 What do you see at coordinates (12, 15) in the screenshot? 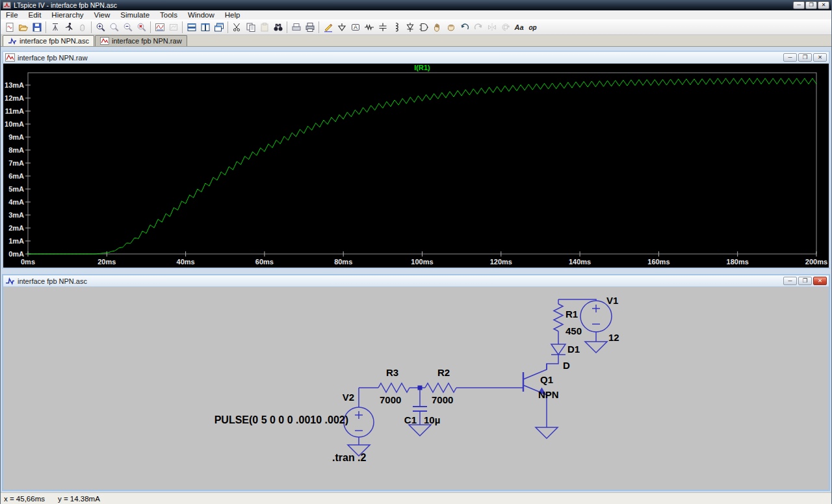
I see `menu-file: File` at bounding box center [12, 15].